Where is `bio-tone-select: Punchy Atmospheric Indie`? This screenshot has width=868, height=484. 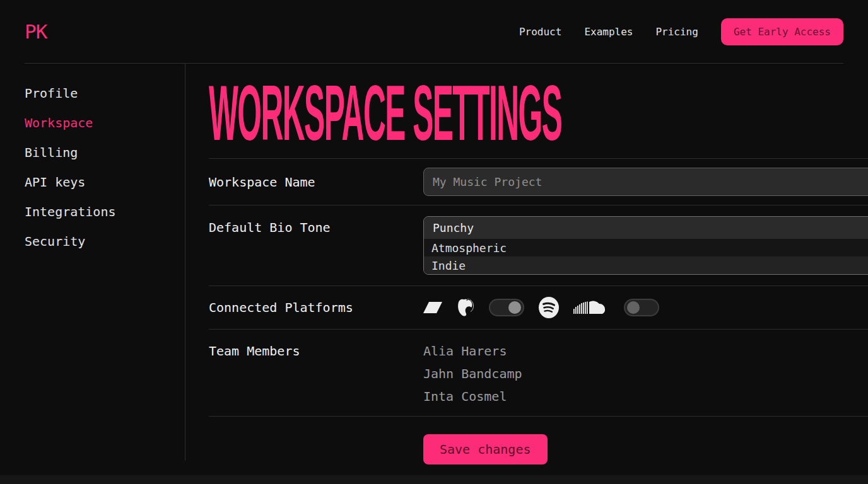 bio-tone-select: Punchy Atmospheric Indie is located at coordinates (646, 246).